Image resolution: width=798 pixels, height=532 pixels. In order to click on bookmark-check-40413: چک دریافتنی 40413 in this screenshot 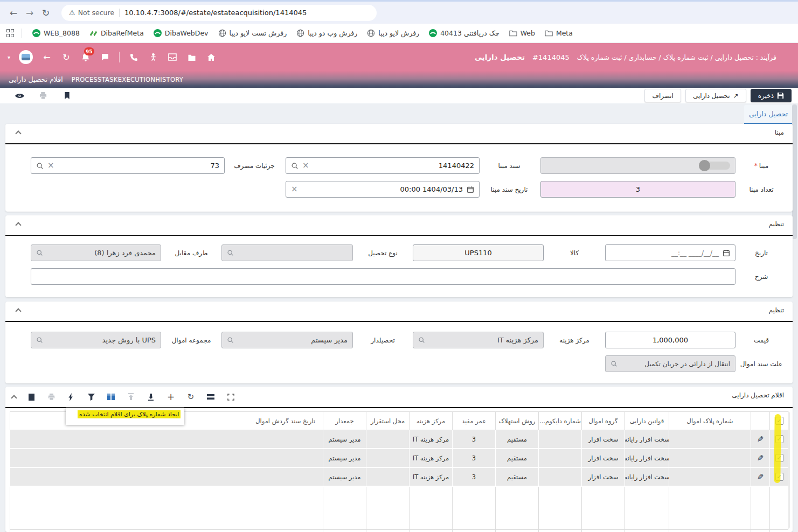, I will do `click(464, 33)`.